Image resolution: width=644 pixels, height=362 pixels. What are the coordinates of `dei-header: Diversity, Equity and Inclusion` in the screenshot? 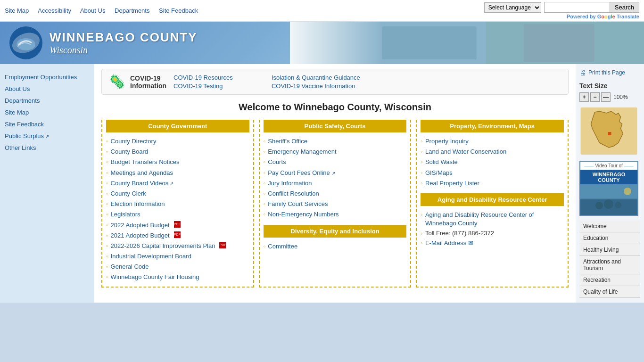 It's located at (335, 231).